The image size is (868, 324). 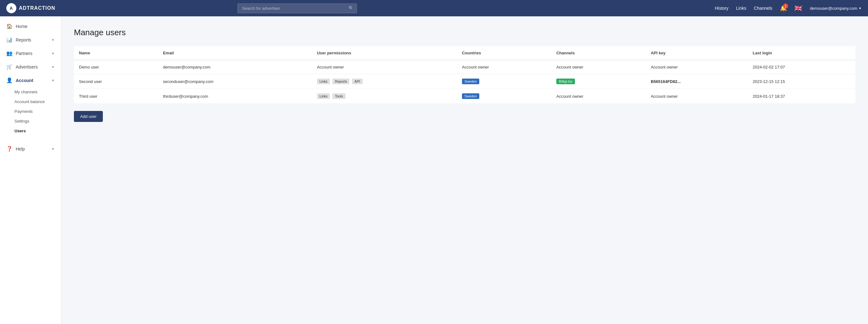 I want to click on account-chevron-icon: ▼, so click(x=53, y=80).